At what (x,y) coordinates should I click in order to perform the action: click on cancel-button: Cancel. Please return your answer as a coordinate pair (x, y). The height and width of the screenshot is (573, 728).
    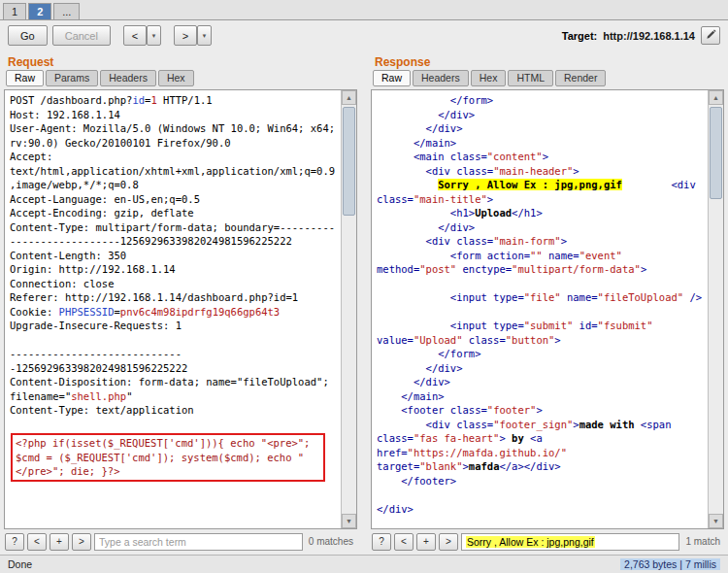
    Looking at the image, I should click on (82, 35).